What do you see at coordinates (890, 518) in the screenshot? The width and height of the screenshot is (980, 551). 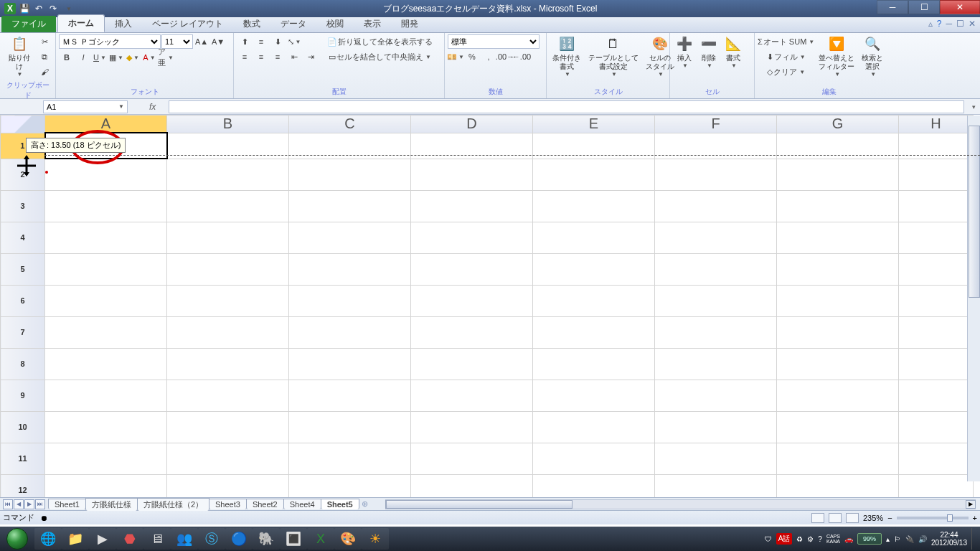 I see `zoom-out-icon: −` at bounding box center [890, 518].